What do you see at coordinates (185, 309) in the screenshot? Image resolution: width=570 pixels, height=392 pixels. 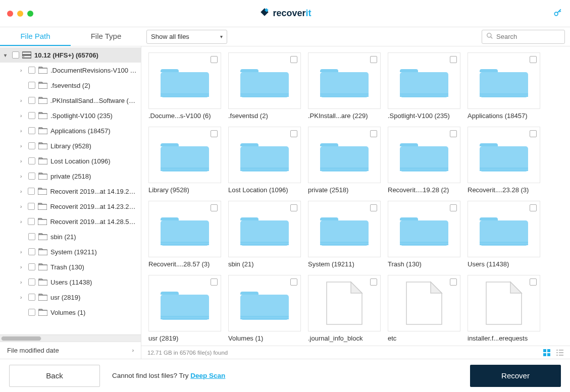 I see `folder-item: usr (2819)` at bounding box center [185, 309].